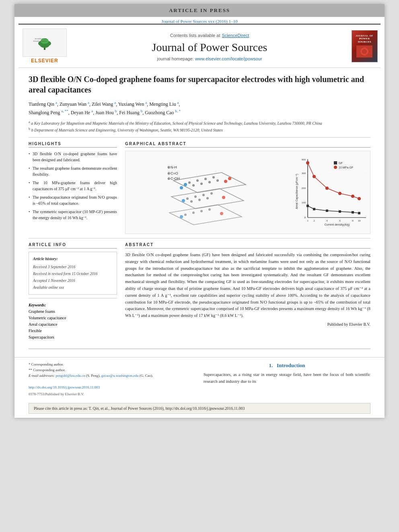 Image resolution: width=399 pixels, height=532 pixels. Describe the element at coordinates (287, 379) in the screenshot. I see `footer-right-col: 1. Introduction Supercapacitors, as a ri…` at that location.